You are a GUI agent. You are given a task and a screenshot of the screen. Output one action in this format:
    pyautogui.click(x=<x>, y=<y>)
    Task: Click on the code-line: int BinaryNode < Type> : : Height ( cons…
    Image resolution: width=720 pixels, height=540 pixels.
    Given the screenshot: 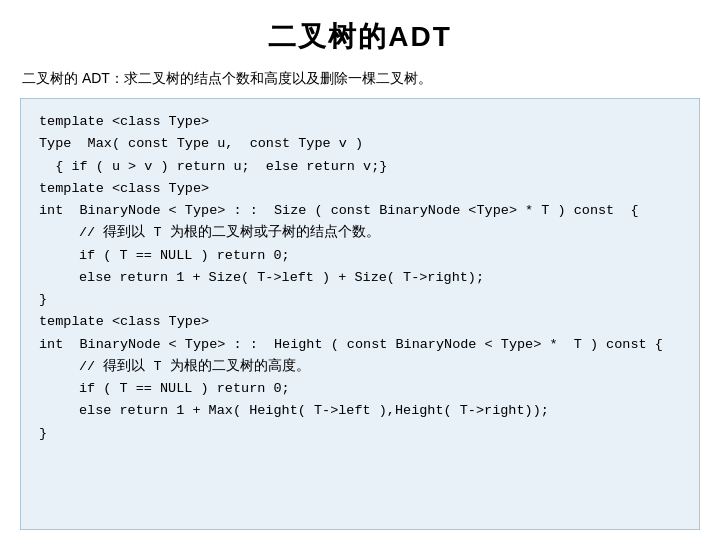 What is the action you would take?
    pyautogui.click(x=360, y=345)
    